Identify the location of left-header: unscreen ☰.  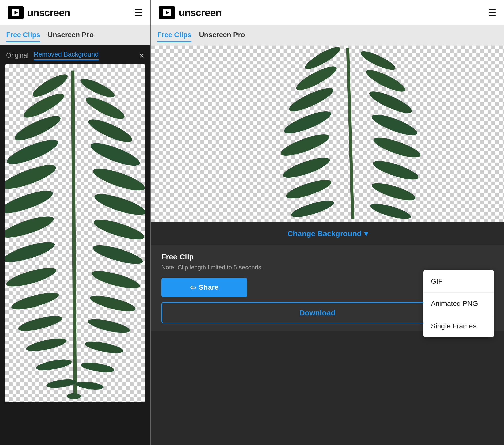
(75, 13).